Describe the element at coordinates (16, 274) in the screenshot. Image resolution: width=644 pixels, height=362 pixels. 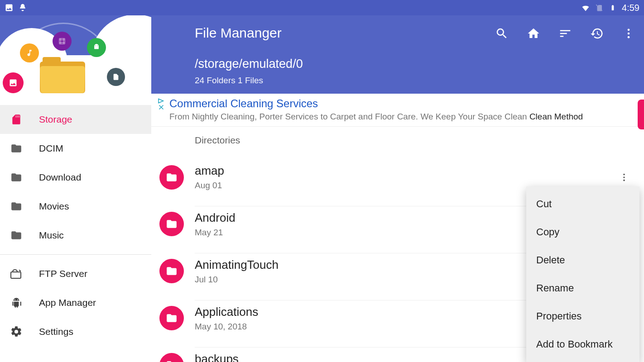
I see `ftp-icon` at that location.